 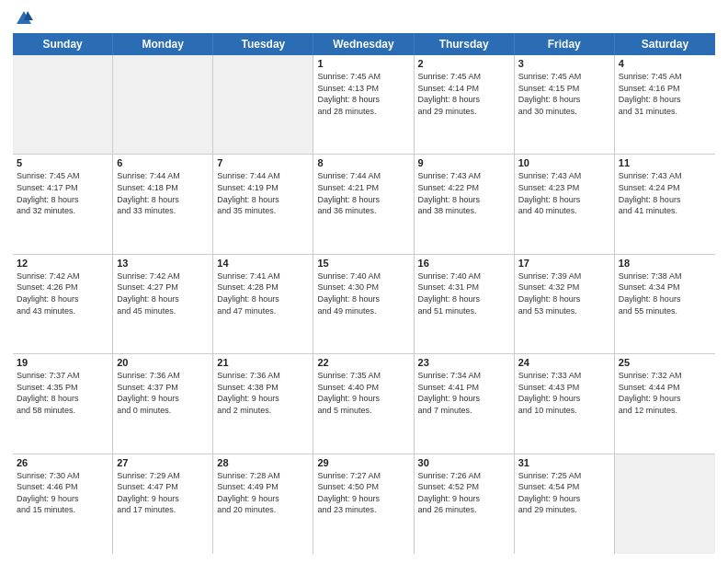 I want to click on calendar-day-20: 20Sunrise: 7:36 AMSunset: 4:37 PMDayligh…, so click(x=164, y=403).